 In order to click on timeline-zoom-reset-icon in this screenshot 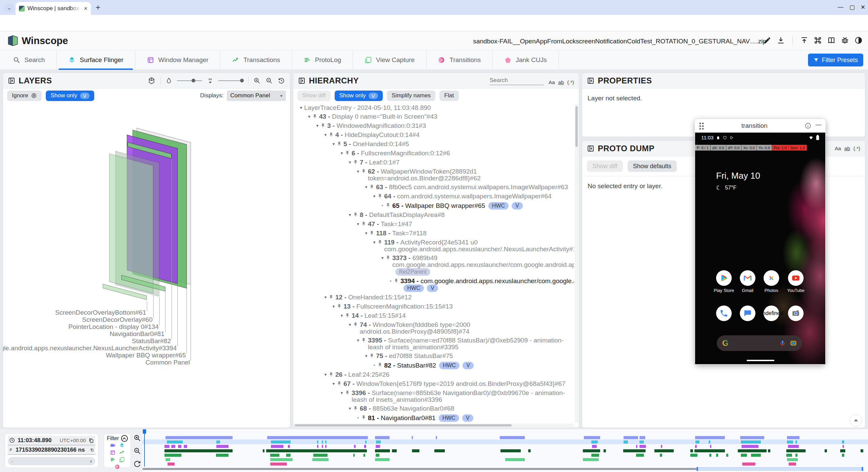, I will do `click(137, 464)`.